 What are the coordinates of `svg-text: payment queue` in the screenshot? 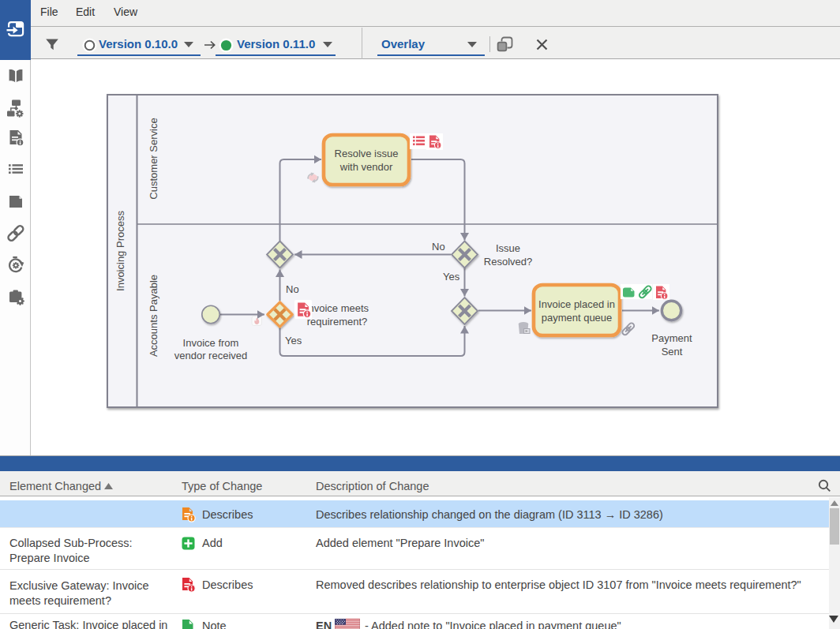 It's located at (577, 317).